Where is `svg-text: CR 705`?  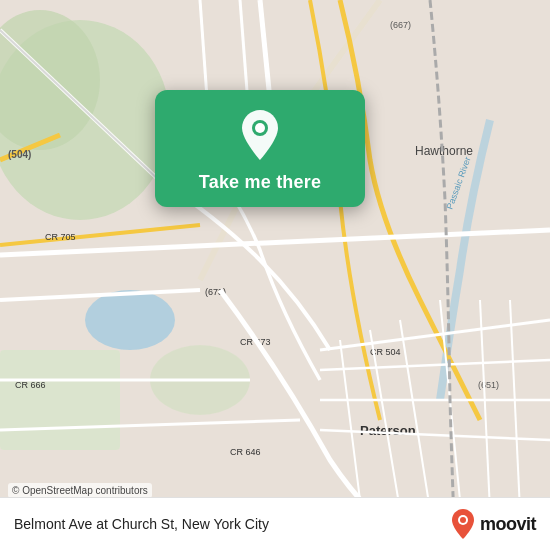 svg-text: CR 705 is located at coordinates (60, 237).